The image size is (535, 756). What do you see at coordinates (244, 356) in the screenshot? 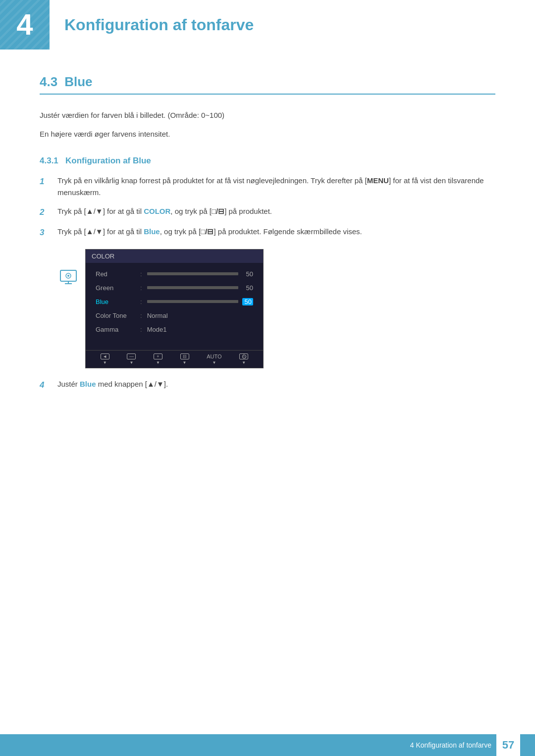
I see `menu-btn-power-icon: ⏻` at bounding box center [244, 356].